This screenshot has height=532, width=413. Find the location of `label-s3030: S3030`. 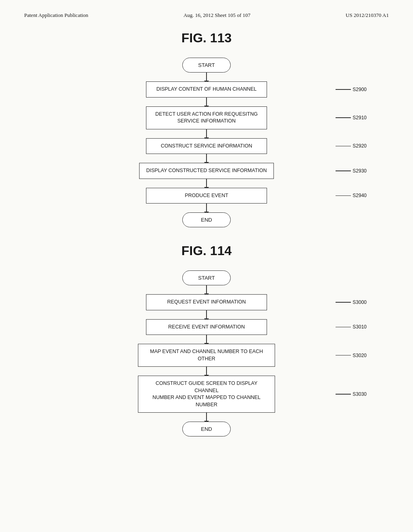

label-s3030: S3030 is located at coordinates (351, 394).